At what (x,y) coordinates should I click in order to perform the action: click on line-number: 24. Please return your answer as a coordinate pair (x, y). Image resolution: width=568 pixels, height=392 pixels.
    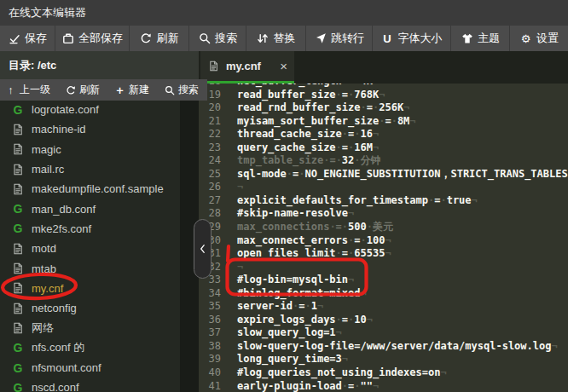
    Looking at the image, I should click on (210, 161).